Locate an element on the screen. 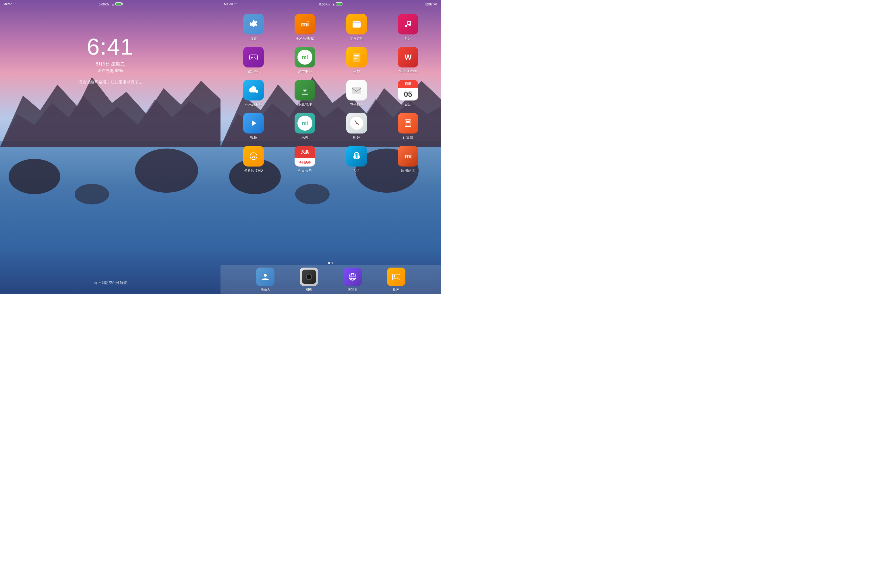 Image resolution: width=882 pixels, height=588 pixels. app-label-email: 电子邮件 is located at coordinates (357, 105).